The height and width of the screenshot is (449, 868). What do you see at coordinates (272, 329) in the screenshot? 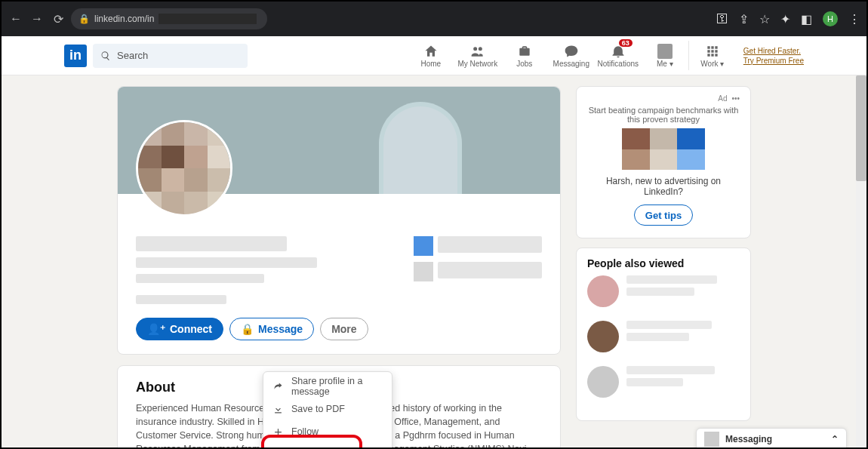
I see `message-button: 🔒Message` at bounding box center [272, 329].